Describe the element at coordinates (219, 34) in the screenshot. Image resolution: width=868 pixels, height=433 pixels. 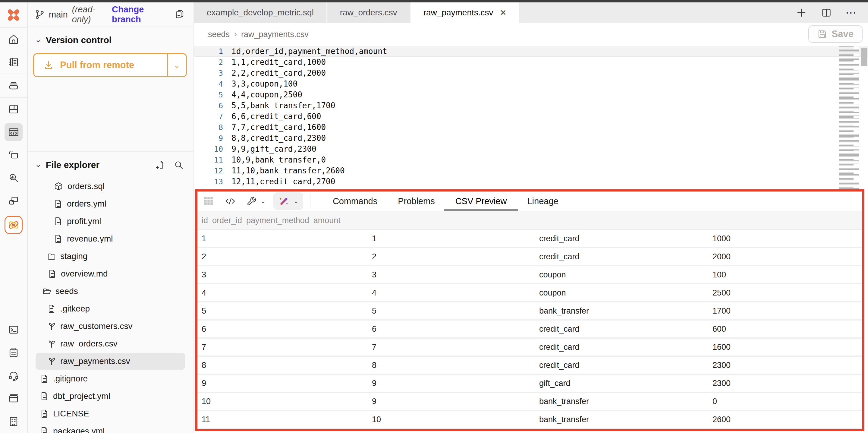
I see `breadcrumb-folder: seeds` at that location.